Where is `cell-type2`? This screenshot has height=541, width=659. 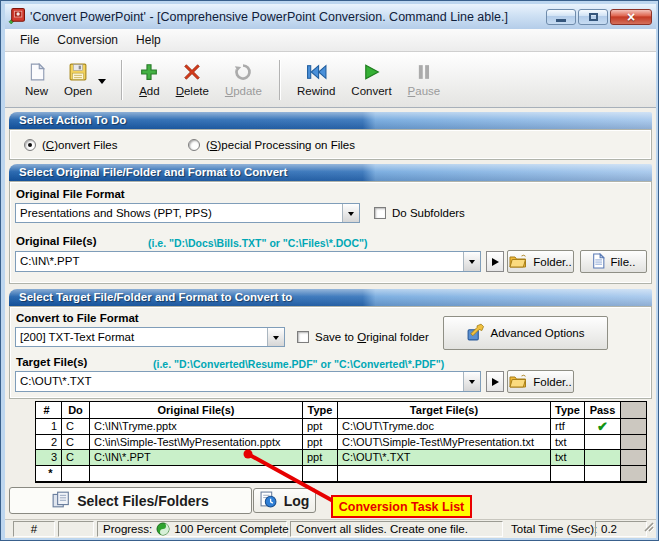 cell-type2 is located at coordinates (568, 474).